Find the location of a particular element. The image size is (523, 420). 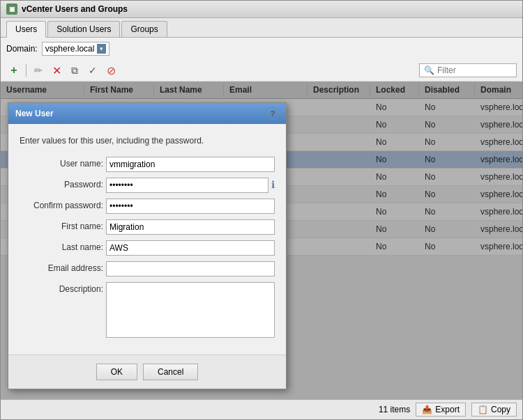

tab-groups: Groups is located at coordinates (144, 29).